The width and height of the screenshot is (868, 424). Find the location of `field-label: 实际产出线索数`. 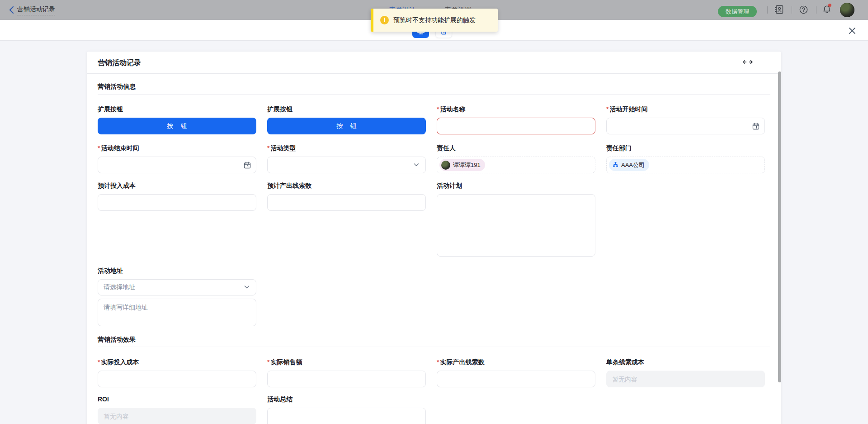

field-label: 实际产出线索数 is located at coordinates (516, 362).